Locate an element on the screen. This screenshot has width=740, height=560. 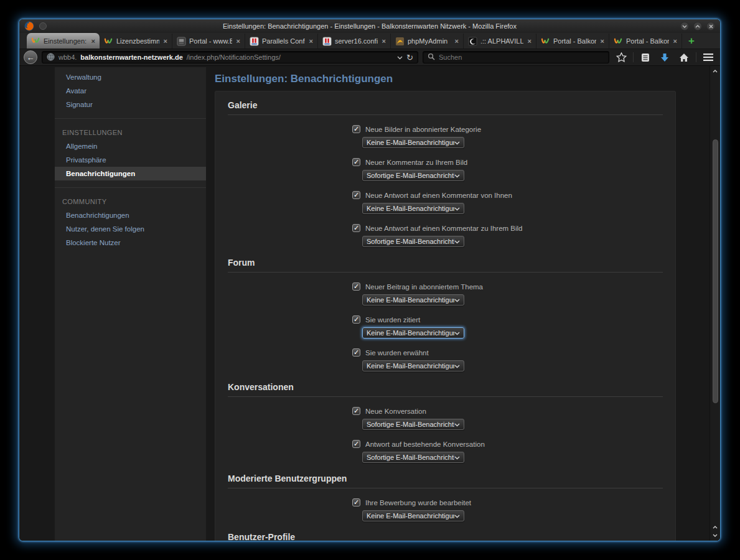
setting-row: ✓Neue KonversationSofortige E-Mail-Benac… is located at coordinates (508, 418).